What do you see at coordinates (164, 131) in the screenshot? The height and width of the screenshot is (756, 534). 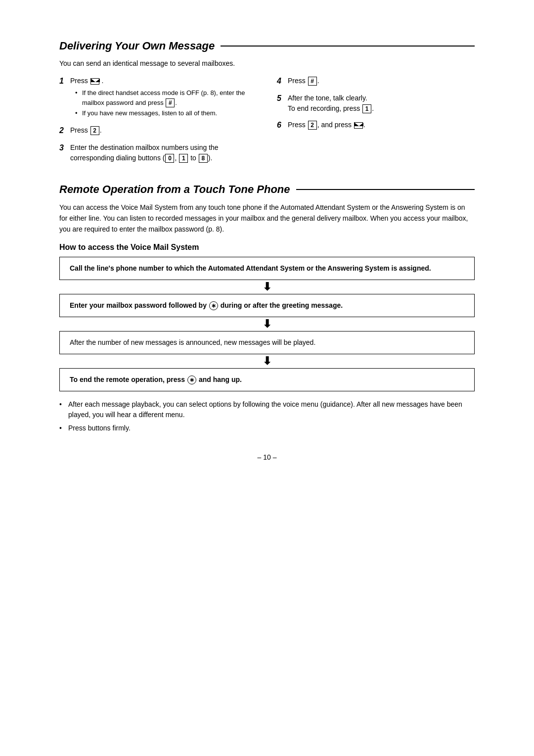 I see `step-2-content: Press 2.` at bounding box center [164, 131].